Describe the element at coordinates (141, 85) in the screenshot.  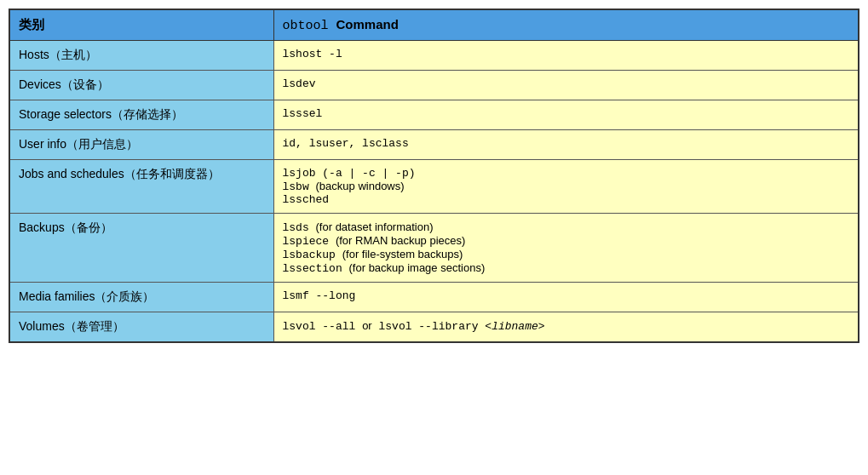
I see `category-cell: Devices（设备）` at that location.